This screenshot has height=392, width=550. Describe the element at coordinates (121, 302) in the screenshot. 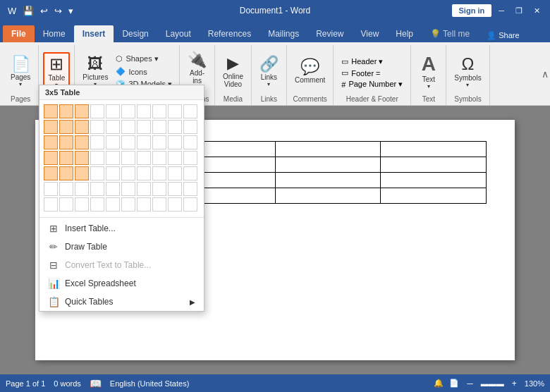

I see `quick-tables-item: 📋 Quick Tables ▶` at that location.